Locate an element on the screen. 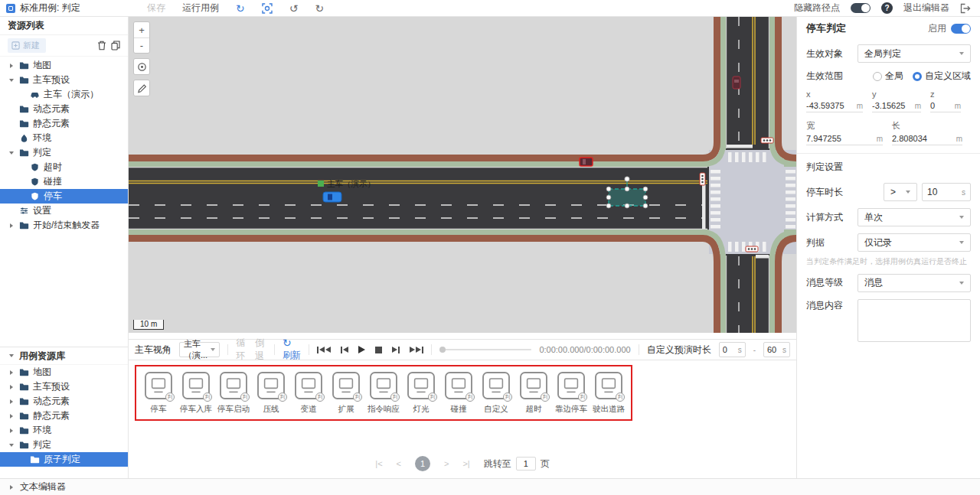  width-input is located at coordinates (841, 138).